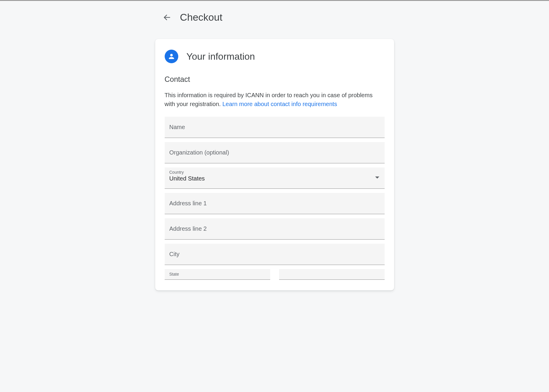 The image size is (549, 392). Describe the element at coordinates (201, 17) in the screenshot. I see `page-title: Checkout` at that location.